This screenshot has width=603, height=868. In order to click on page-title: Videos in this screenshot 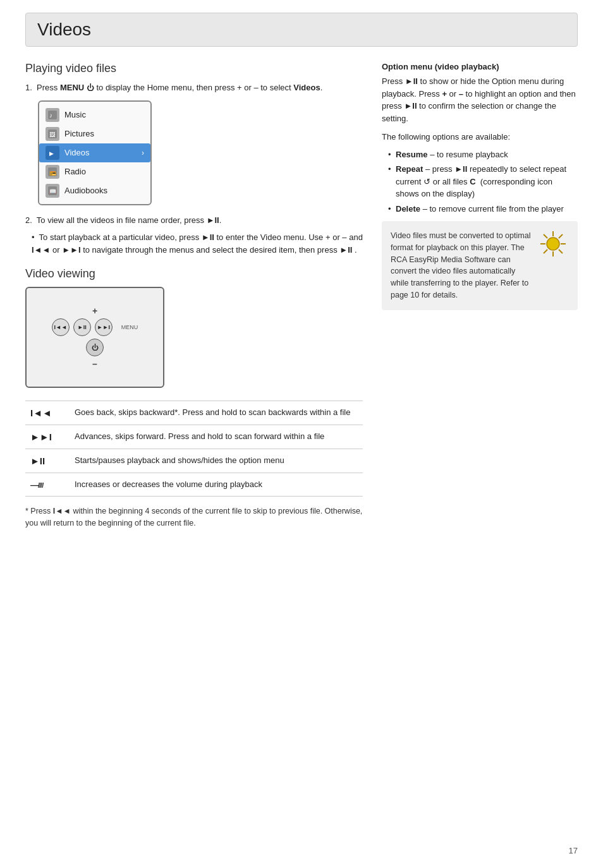, I will do `click(302, 30)`.